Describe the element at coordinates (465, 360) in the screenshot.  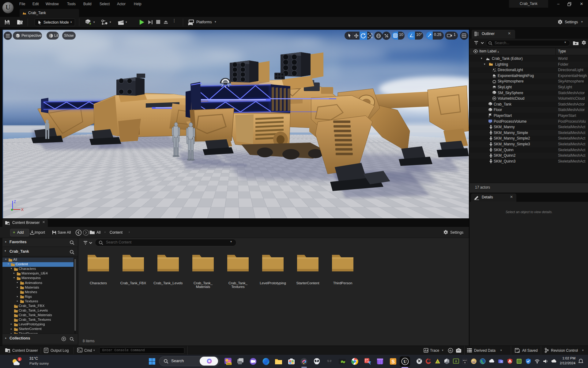
I see `svg-text: EPIC` at that location.